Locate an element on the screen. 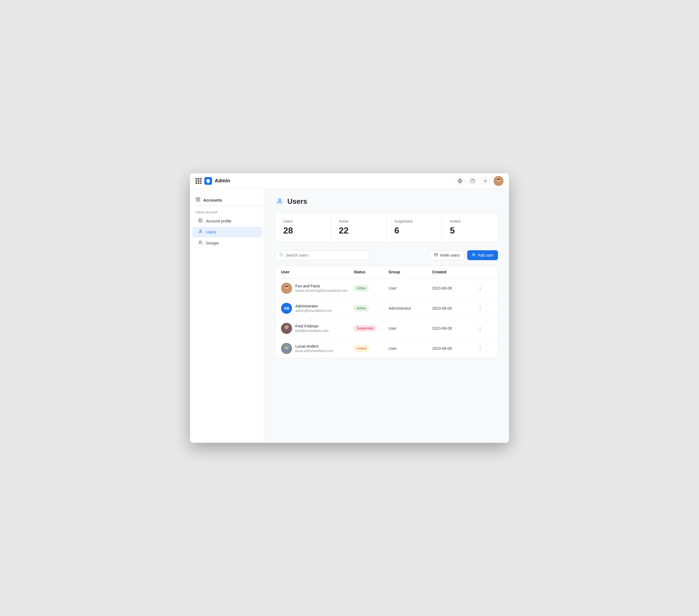 The height and width of the screenshot is (616, 699). table-row: AB Administrator admin@funandfacts.com A… is located at coordinates (386, 309).